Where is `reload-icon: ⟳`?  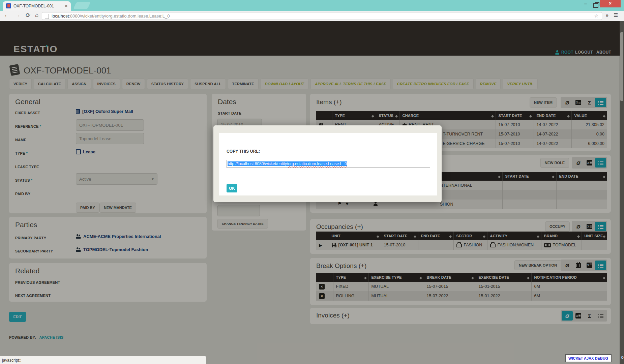
reload-icon: ⟳ is located at coordinates (28, 16).